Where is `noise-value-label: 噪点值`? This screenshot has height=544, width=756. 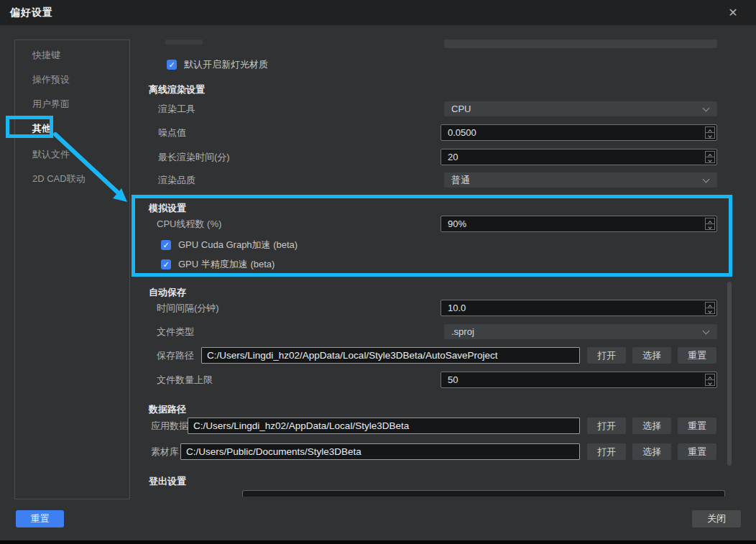
noise-value-label: 噪点值 is located at coordinates (172, 133).